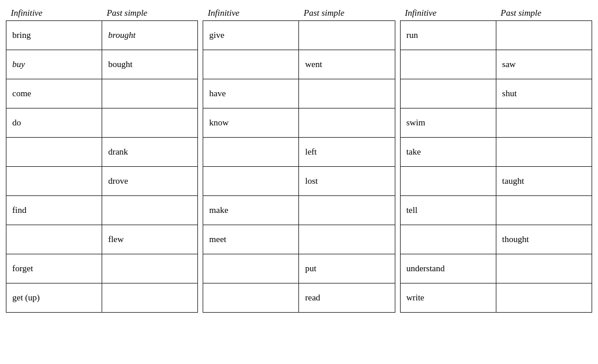  What do you see at coordinates (496, 65) in the screenshot?
I see `table-row: saw` at bounding box center [496, 65].